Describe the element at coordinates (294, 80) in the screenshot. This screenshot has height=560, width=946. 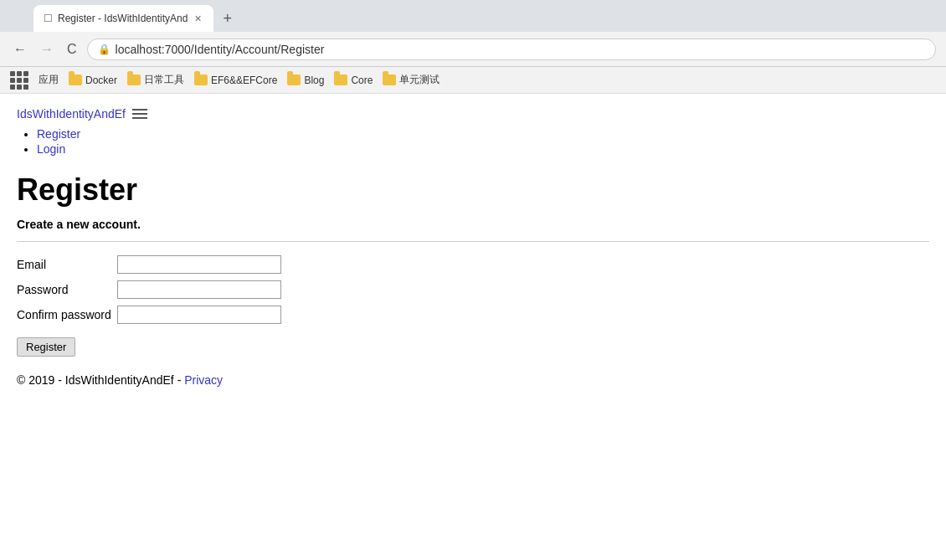
I see `folder-icon-blog` at that location.